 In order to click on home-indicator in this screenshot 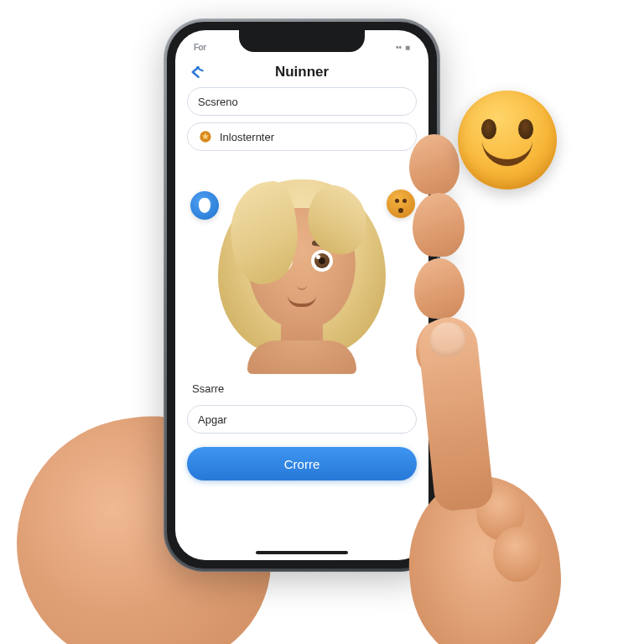, I will do `click(302, 553)`.